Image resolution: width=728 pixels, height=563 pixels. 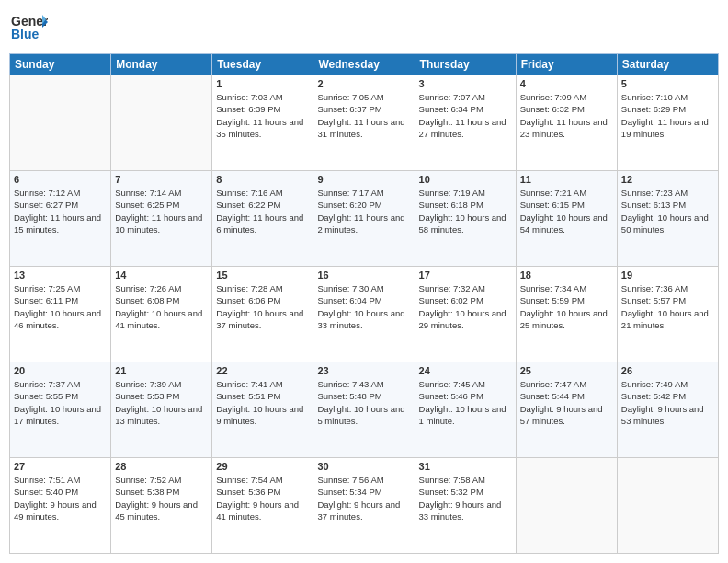 I want to click on col-header-friday: Friday, so click(x=566, y=64).